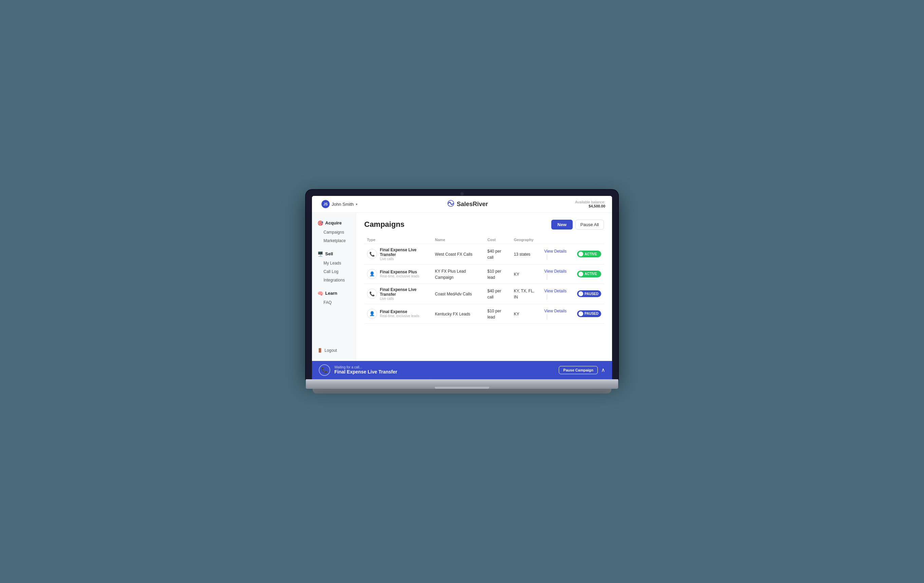 The height and width of the screenshot is (583, 924). I want to click on sidebar-sell-label: Sell, so click(329, 254).